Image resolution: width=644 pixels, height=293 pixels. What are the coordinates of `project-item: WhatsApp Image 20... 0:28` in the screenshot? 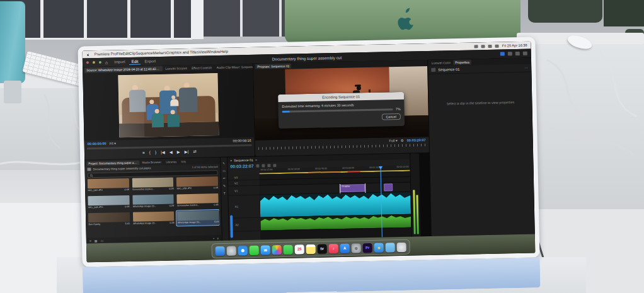 It's located at (153, 202).